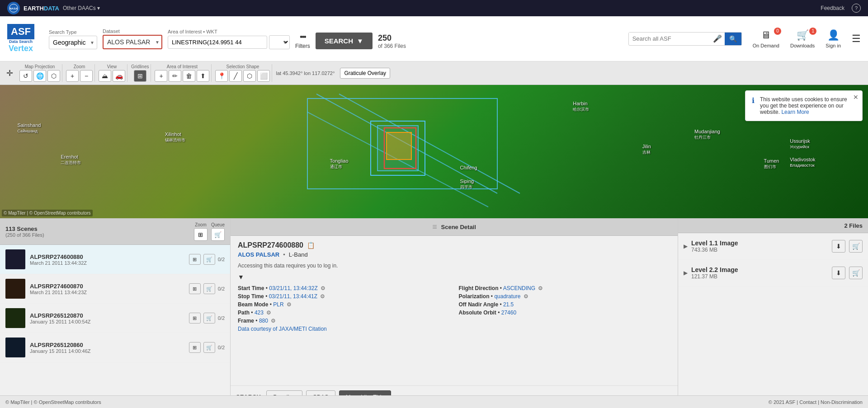  I want to click on start-time-field: Start Time • 03/21/11, 13:44:32Z ⚙, so click(344, 288).